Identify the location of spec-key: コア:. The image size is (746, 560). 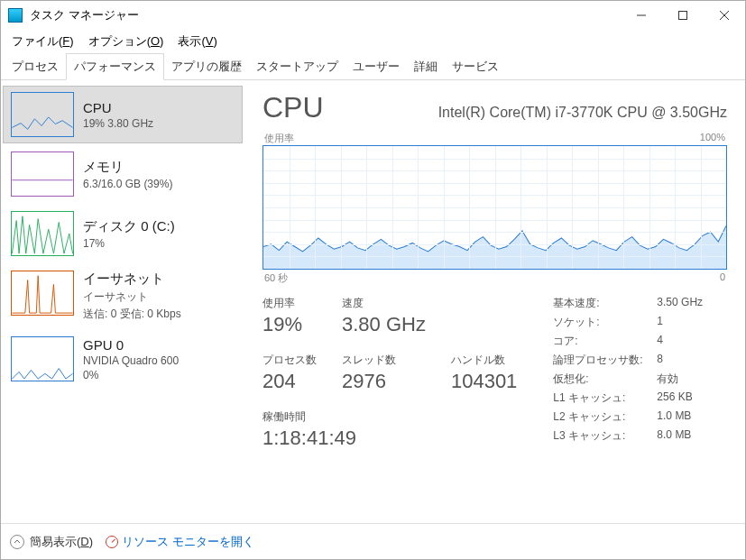
(604, 341).